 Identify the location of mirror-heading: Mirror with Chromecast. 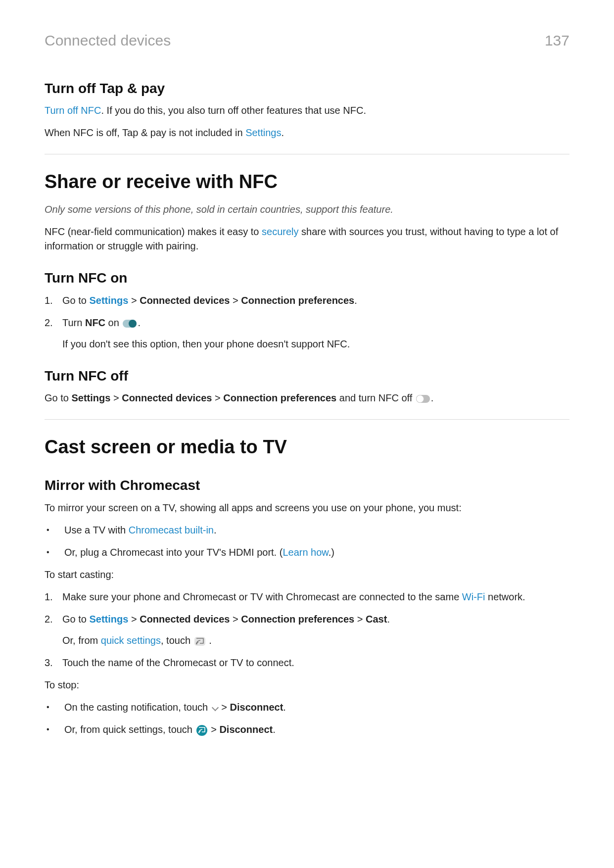
(307, 486).